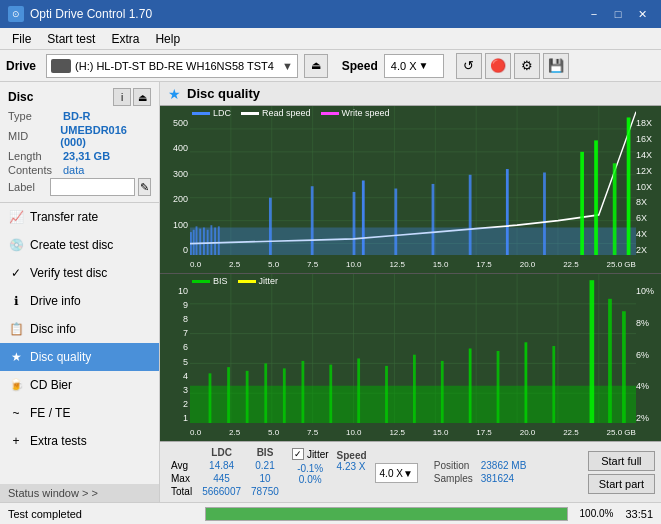  I want to click on sidebar-item-fe-te: ~ FE / TE, so click(80, 413).